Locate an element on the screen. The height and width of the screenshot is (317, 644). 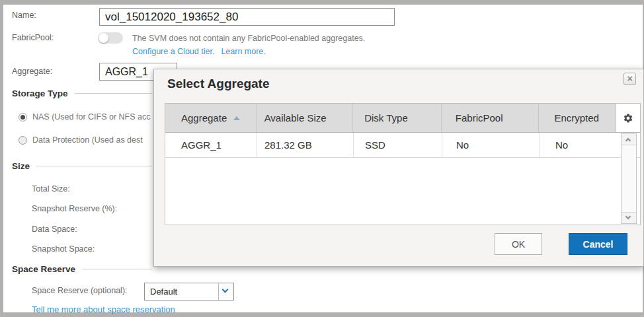
data-space-label: Data Space: is located at coordinates (54, 229).